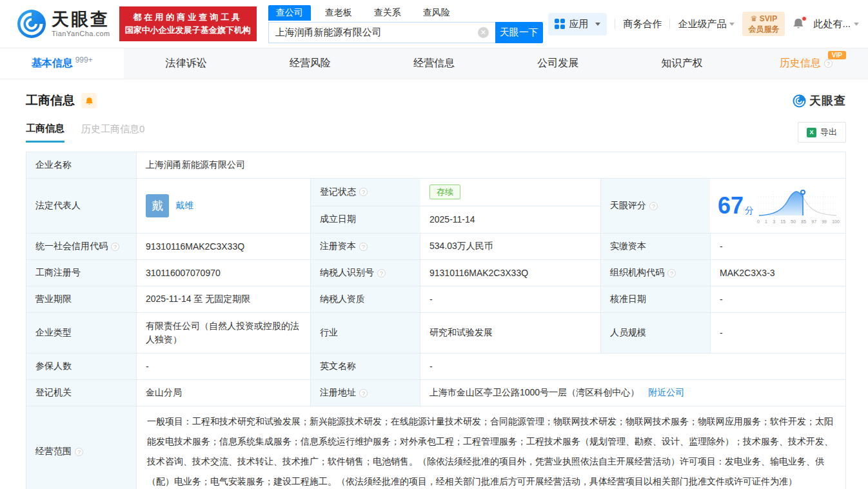  I want to click on tab-company-development: 公司发展, so click(558, 63).